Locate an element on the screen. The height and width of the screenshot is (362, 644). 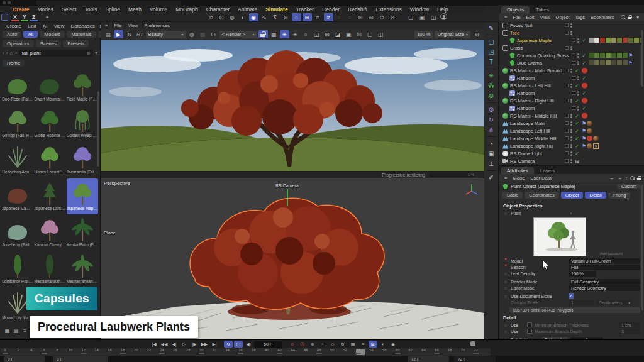
section-tab-detail: Detail is located at coordinates (595, 195).